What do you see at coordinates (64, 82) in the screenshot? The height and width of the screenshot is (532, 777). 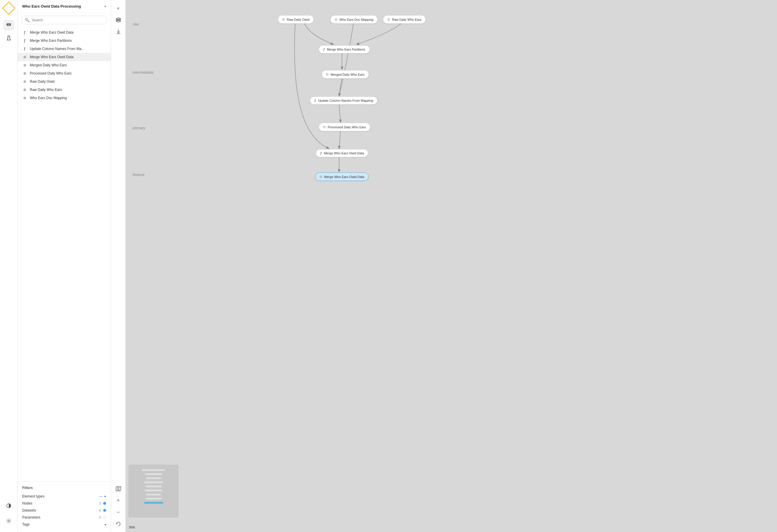 I see `sidebar-item-raw-daily-owid-db: ⊙ Raw Daily Owid` at bounding box center [64, 82].